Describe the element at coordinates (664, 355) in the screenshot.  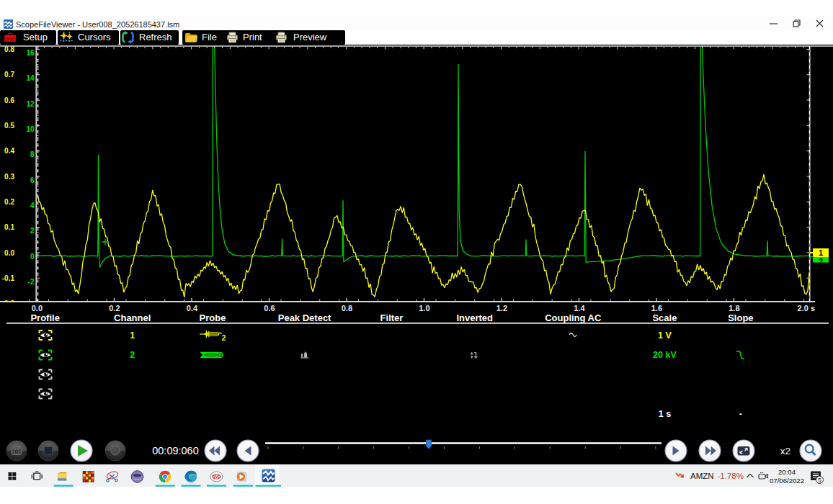
I see `svg-text: 20 kV` at that location.